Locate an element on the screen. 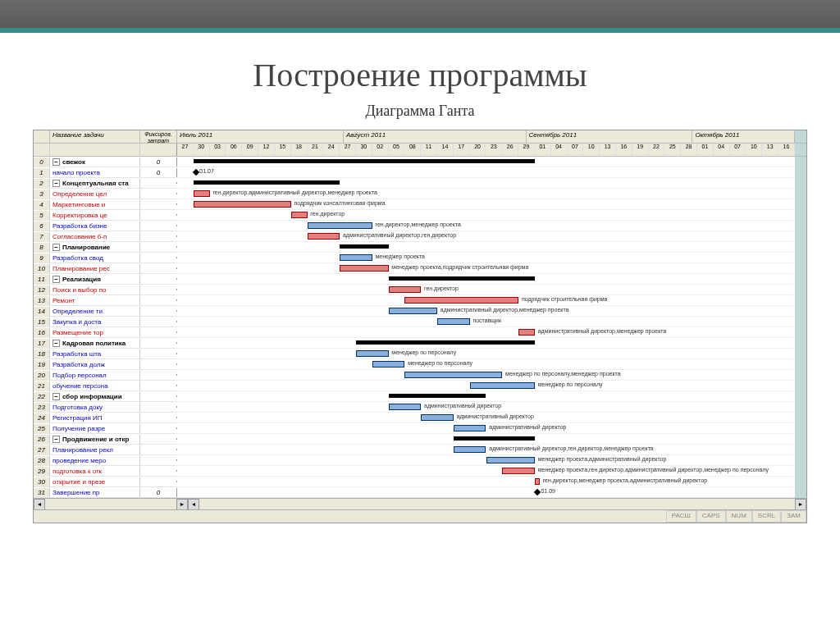  day-cell: 30 is located at coordinates (202, 149).